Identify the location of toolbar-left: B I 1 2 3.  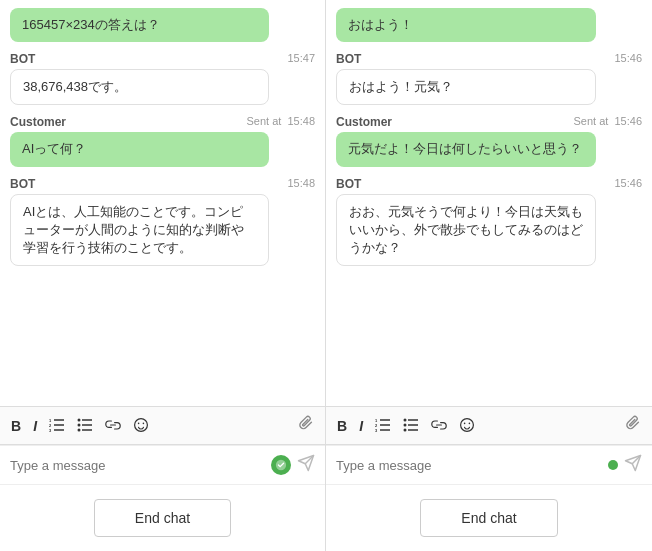
(162, 426).